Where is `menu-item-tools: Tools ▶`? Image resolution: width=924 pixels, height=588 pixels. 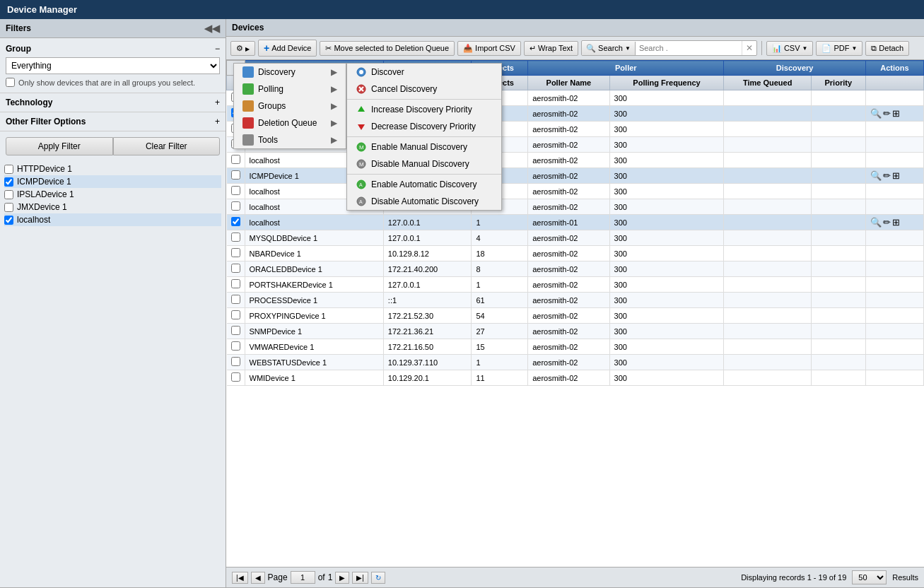 menu-item-tools: Tools ▶ is located at coordinates (290, 140).